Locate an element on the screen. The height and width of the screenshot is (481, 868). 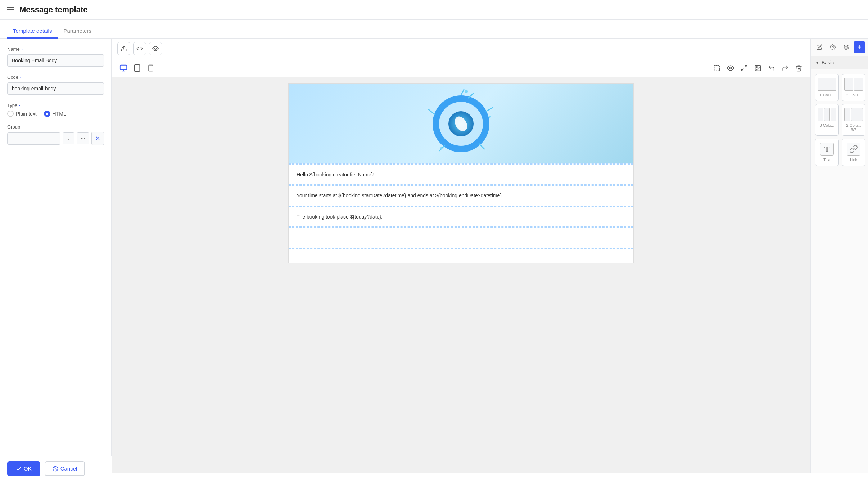
text-block-2: Your time starts at ${booking.startDate?… is located at coordinates (461, 195).